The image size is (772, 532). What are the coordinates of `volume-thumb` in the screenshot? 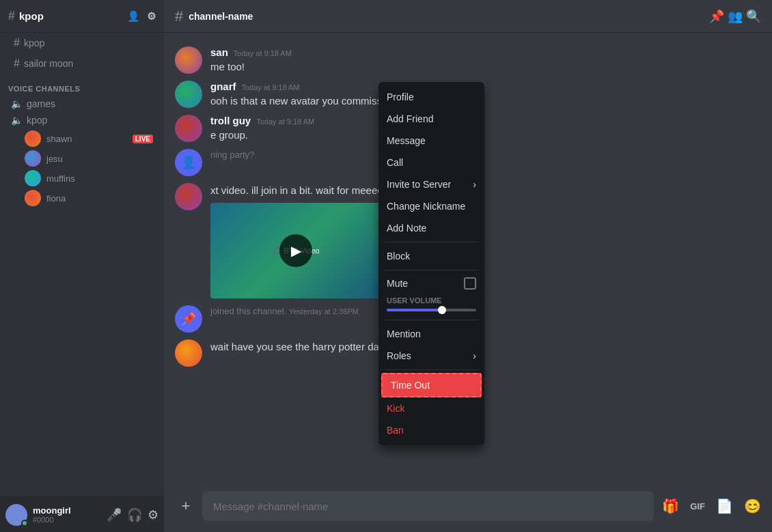 It's located at (442, 310).